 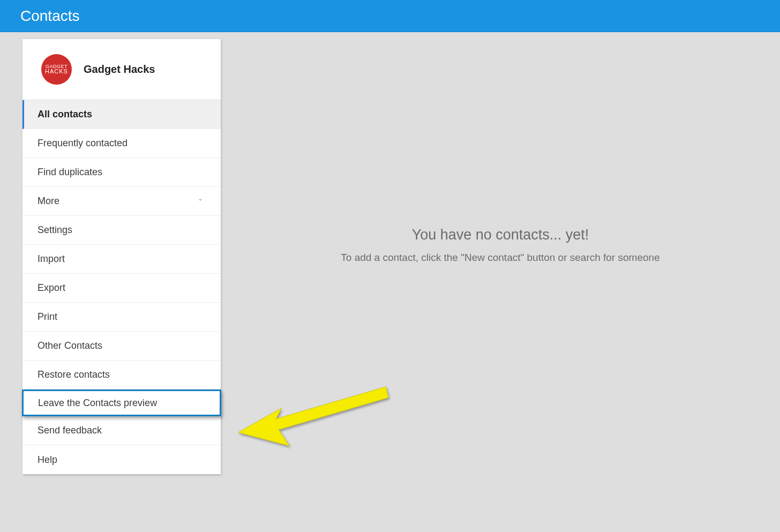 What do you see at coordinates (122, 403) in the screenshot?
I see `sidebar-item-leave-preview: Leave the Contacts preview` at bounding box center [122, 403].